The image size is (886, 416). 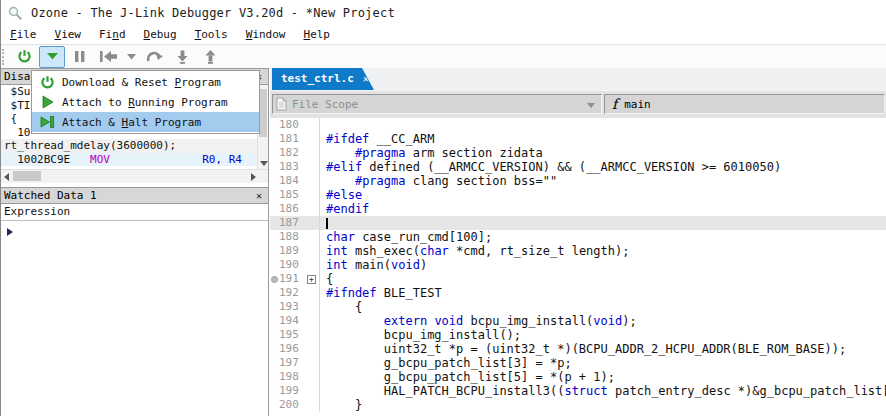 I want to click on code-line: 188char case_run_cmd[100];, so click(x=578, y=237).